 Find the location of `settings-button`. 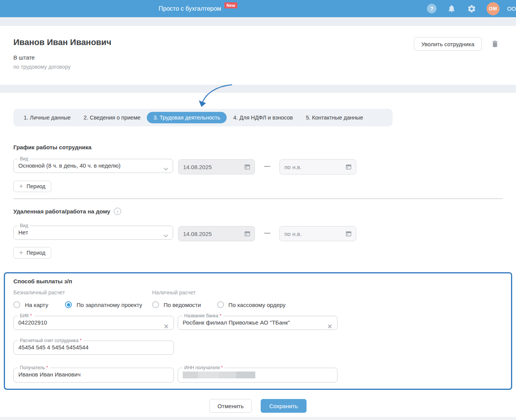

settings-button is located at coordinates (472, 9).